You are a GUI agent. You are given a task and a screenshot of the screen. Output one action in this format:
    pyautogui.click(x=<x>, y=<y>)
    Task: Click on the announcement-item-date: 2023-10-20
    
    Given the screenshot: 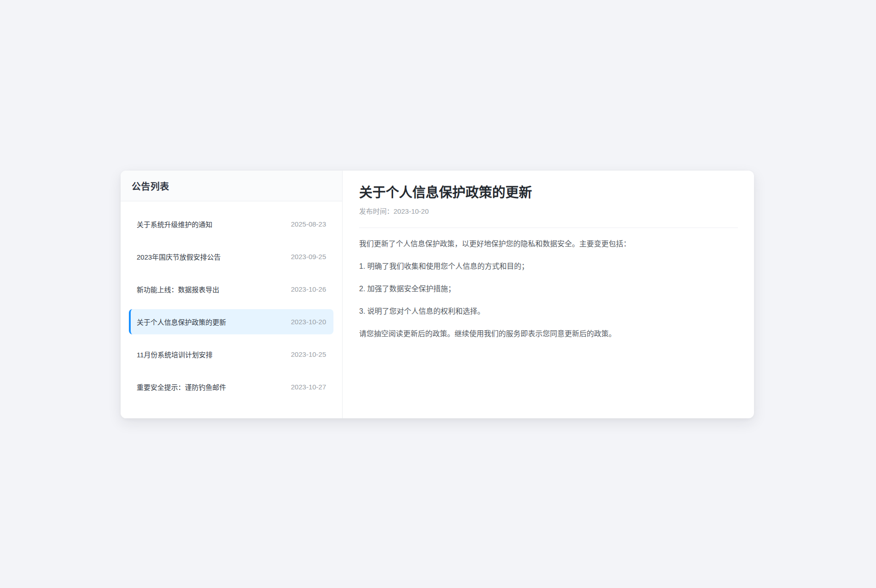 What is the action you would take?
    pyautogui.click(x=308, y=322)
    